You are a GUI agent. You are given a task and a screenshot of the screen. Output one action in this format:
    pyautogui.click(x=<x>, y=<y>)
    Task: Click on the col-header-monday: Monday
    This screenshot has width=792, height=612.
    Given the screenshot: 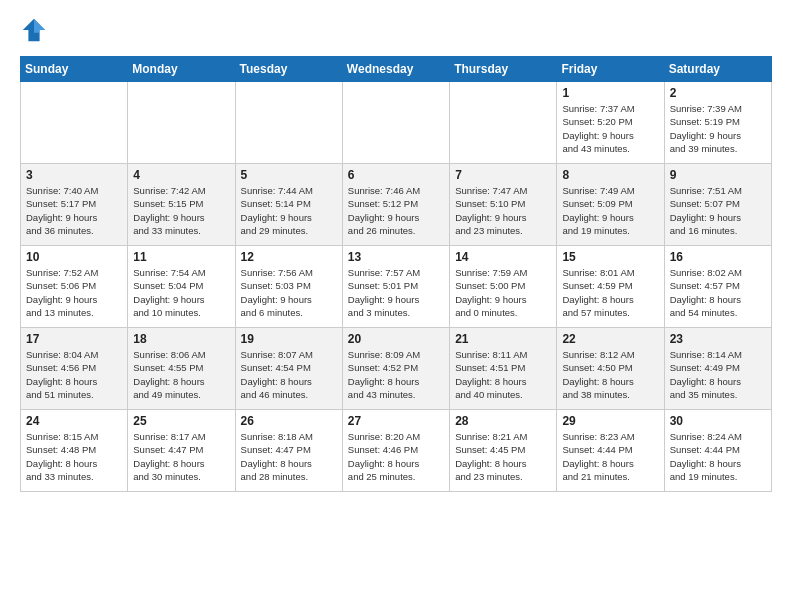 What is the action you would take?
    pyautogui.click(x=182, y=70)
    